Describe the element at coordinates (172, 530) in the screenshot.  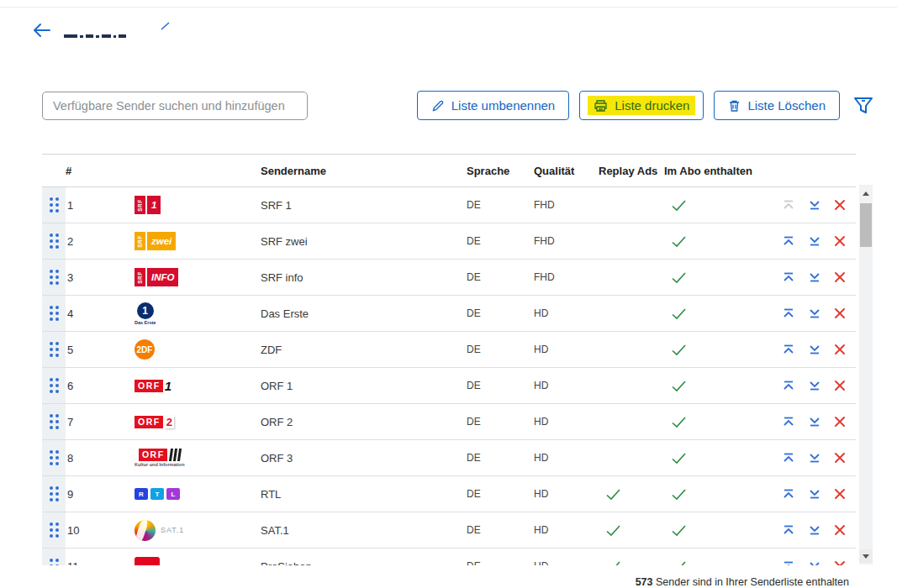
I see `sat1-logo-label: SAT.1` at that location.